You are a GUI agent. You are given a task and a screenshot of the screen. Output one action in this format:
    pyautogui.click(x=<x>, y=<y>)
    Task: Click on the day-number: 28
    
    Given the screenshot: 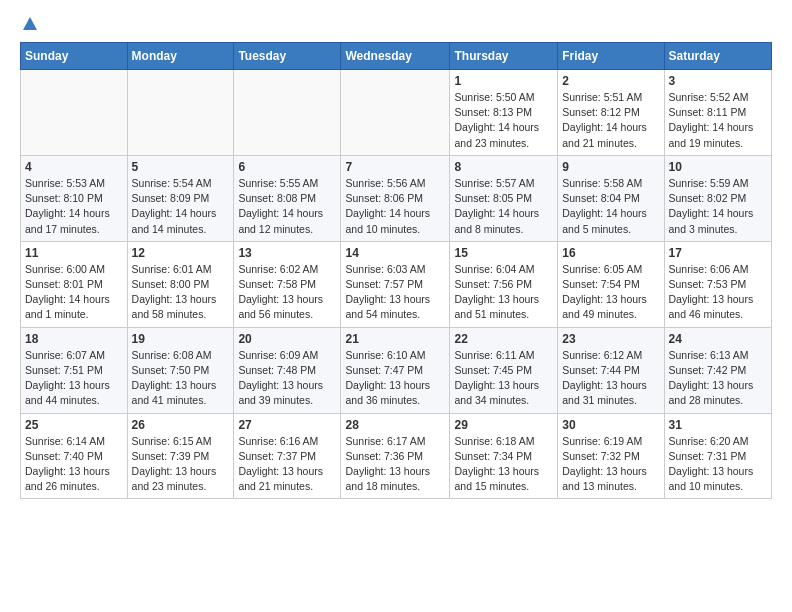 What is the action you would take?
    pyautogui.click(x=395, y=425)
    